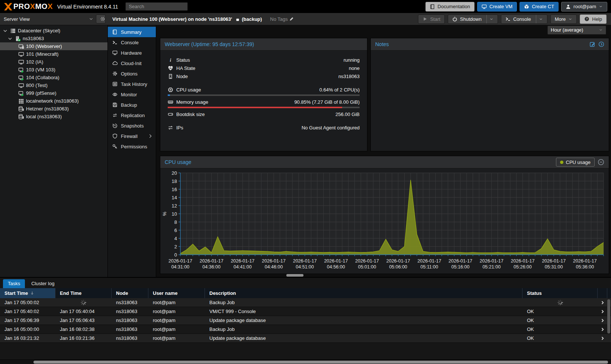 This screenshot has height=364, width=611. I want to click on column-header-node: Node, so click(130, 293).